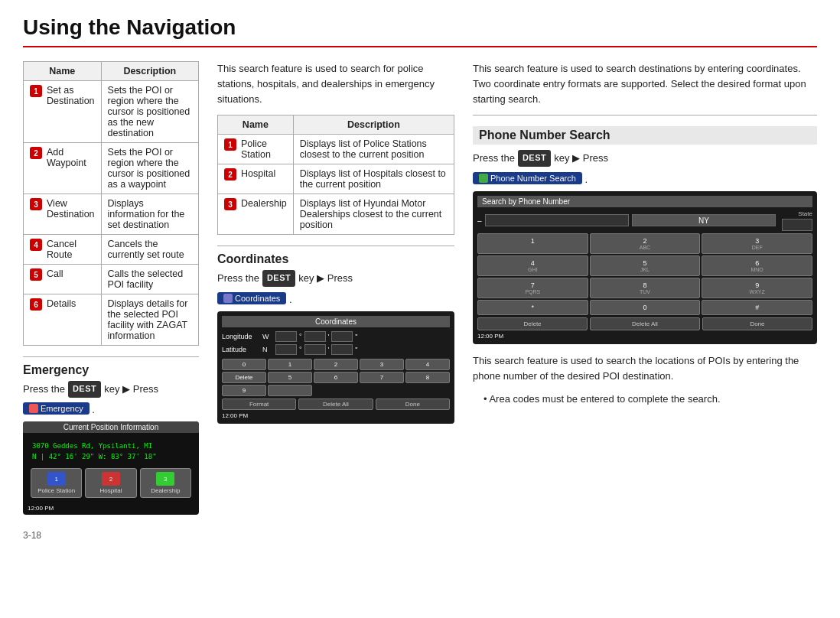 Image resolution: width=840 pixels, height=618 pixels. Describe the element at coordinates (256, 214) in the screenshot. I see `em-name-cell: 3 Dealership` at that location.